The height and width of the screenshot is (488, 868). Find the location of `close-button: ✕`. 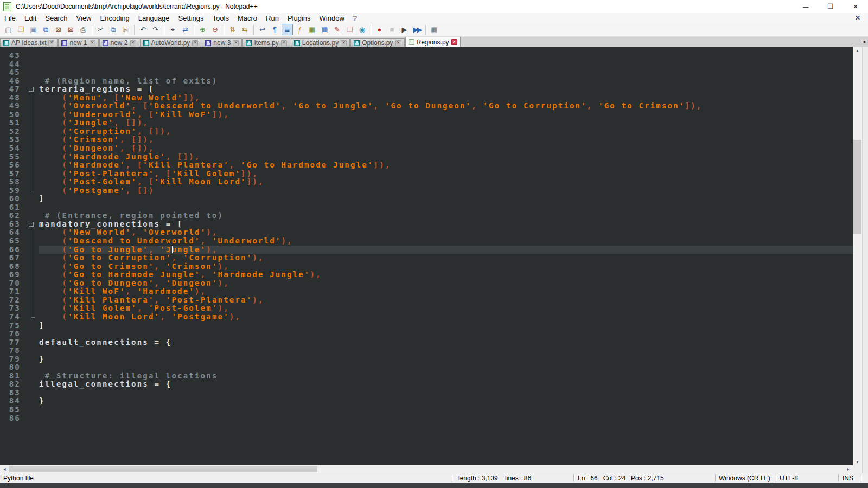

close-button: ✕ is located at coordinates (856, 7).